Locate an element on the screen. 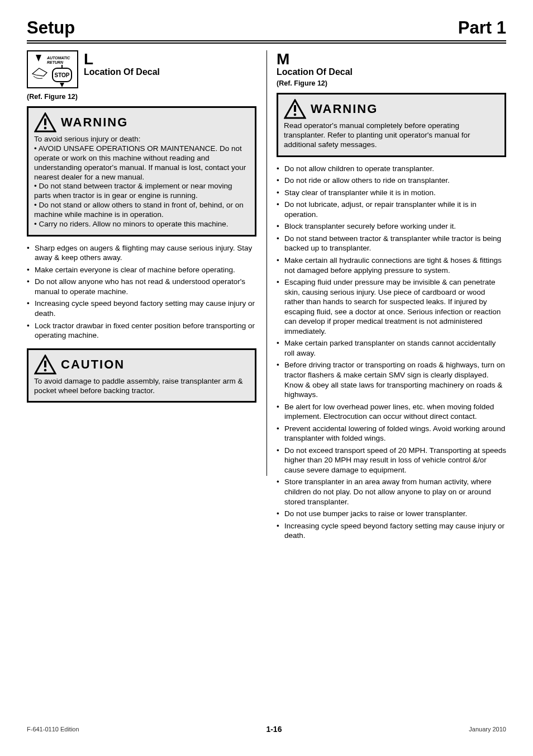 The image size is (533, 756). warning-title: WARNING is located at coordinates (94, 122).